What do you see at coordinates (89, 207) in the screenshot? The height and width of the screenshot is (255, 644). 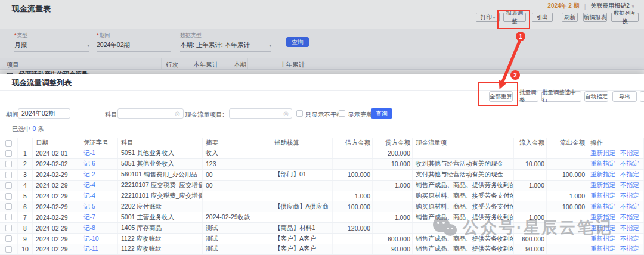 I see `voucher-link: 记-5` at bounding box center [89, 207].